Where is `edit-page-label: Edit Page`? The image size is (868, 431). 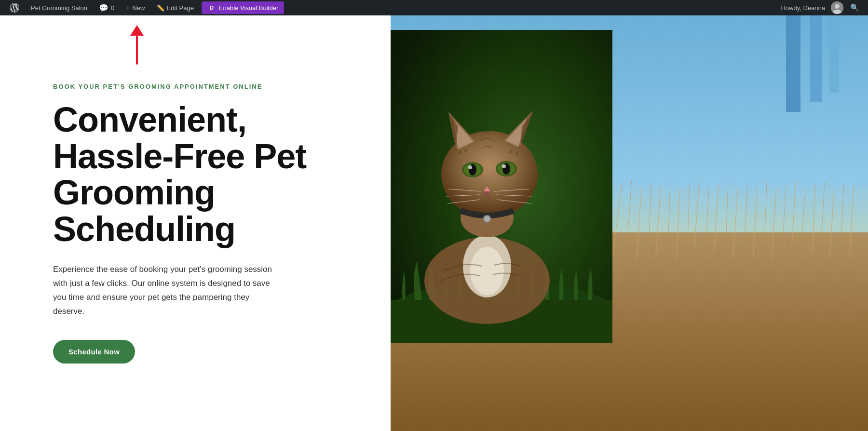
edit-page-label: Edit Page is located at coordinates (180, 8).